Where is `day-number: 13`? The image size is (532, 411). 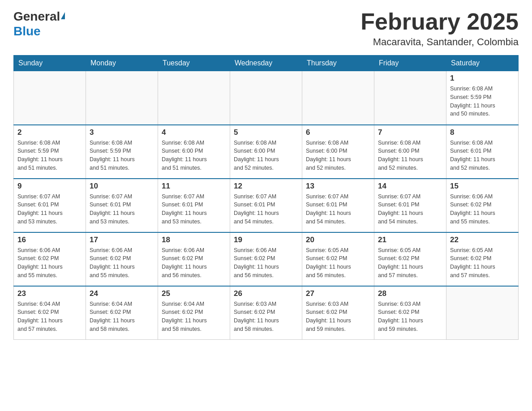
day-number: 13 is located at coordinates (338, 186).